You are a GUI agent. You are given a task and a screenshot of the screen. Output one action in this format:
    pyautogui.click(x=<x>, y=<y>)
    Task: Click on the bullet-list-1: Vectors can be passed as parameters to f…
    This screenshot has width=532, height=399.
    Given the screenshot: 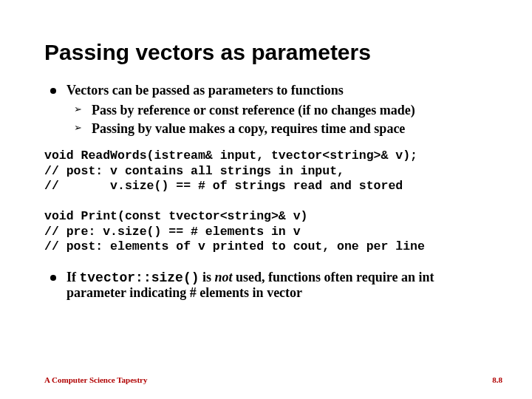 What is the action you would take?
    pyautogui.click(x=266, y=109)
    